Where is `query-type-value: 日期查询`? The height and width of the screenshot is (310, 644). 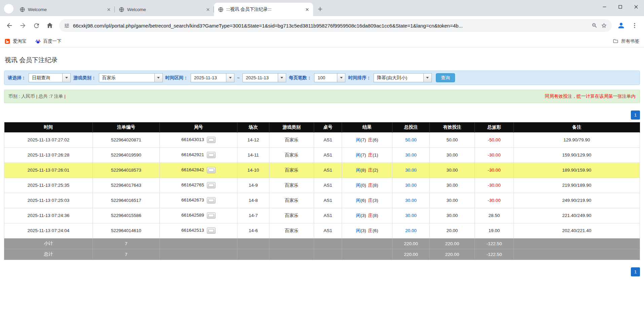 query-type-value: 日期查询 is located at coordinates (45, 78).